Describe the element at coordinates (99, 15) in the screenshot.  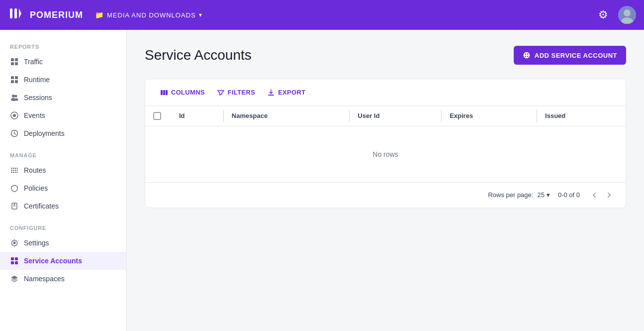
I see `workspace-icon: 📁` at that location.